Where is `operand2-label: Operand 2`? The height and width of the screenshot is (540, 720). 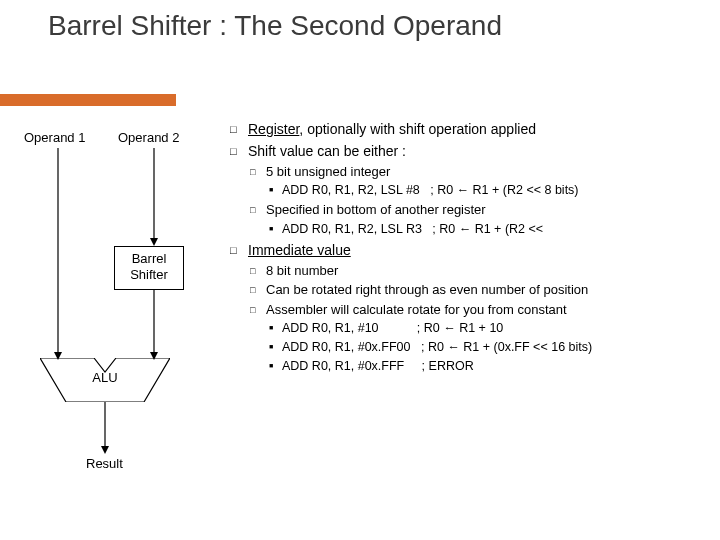
operand2-label: Operand 2 is located at coordinates (148, 138).